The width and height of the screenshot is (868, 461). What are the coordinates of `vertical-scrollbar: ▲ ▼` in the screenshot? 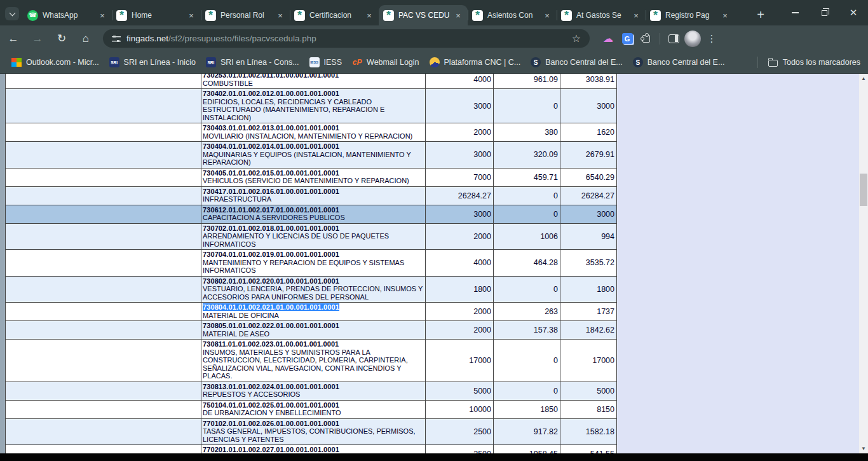 It's located at (864, 263).